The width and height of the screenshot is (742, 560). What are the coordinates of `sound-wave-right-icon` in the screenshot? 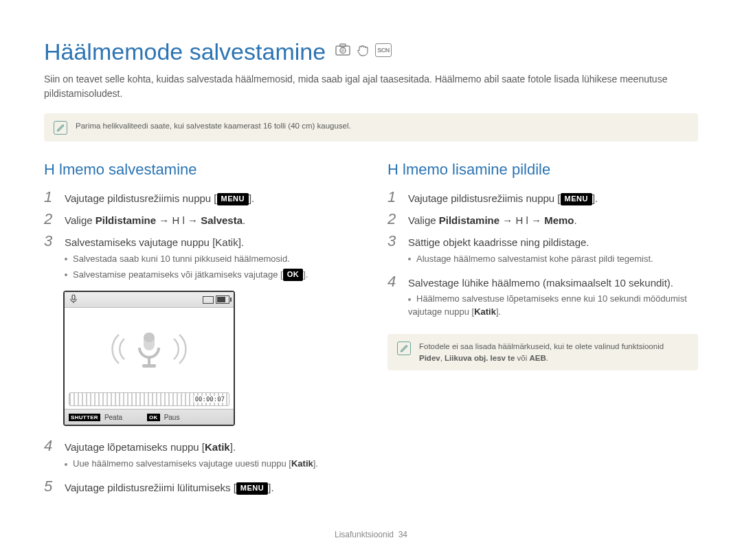 It's located at (179, 350).